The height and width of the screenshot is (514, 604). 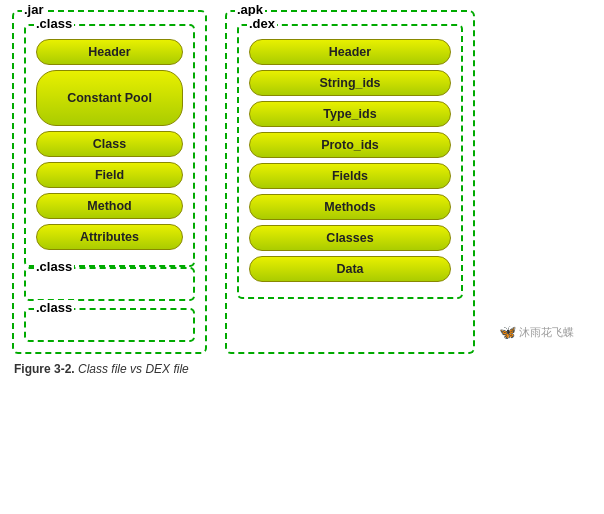 What do you see at coordinates (350, 145) in the screenshot?
I see `dex-proto-ids-pill: Proto_ids` at bounding box center [350, 145].